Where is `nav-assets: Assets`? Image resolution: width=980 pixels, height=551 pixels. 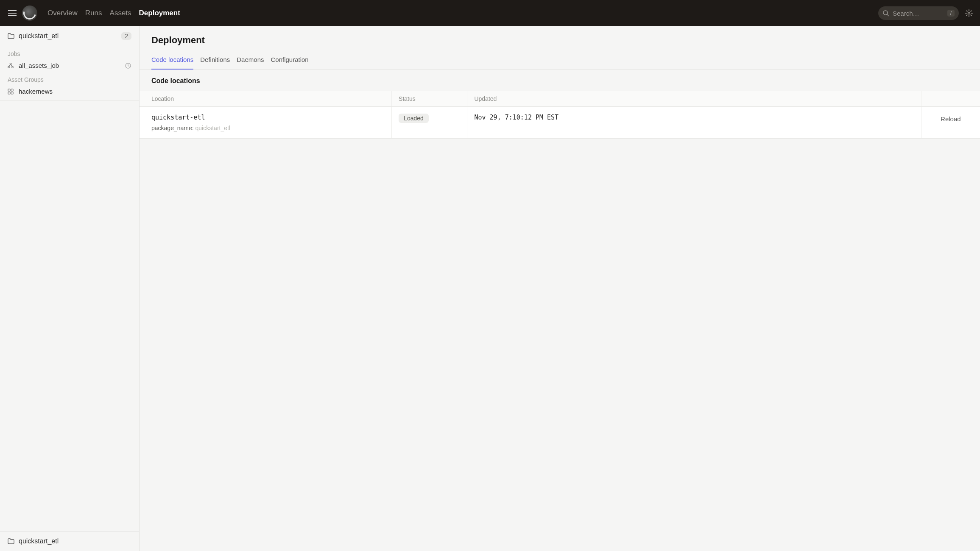
nav-assets: Assets is located at coordinates (120, 13).